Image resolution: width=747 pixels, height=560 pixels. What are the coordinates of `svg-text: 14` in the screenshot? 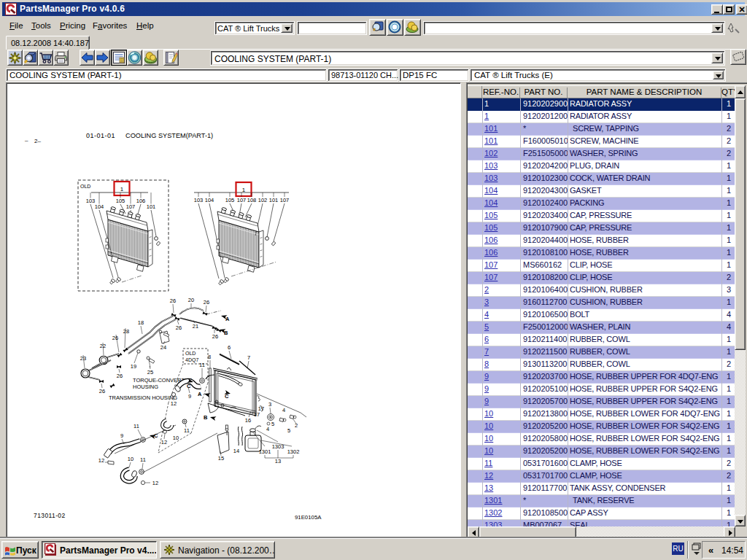 It's located at (236, 451).